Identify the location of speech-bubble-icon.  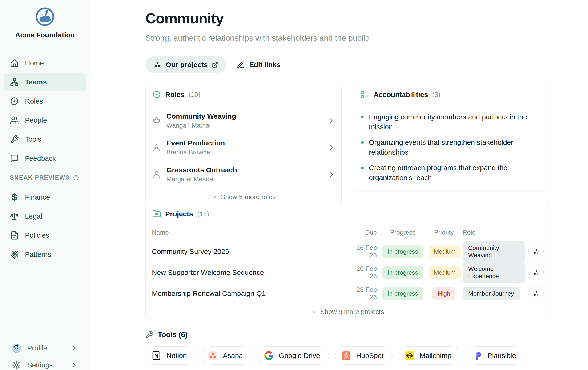
(14, 158).